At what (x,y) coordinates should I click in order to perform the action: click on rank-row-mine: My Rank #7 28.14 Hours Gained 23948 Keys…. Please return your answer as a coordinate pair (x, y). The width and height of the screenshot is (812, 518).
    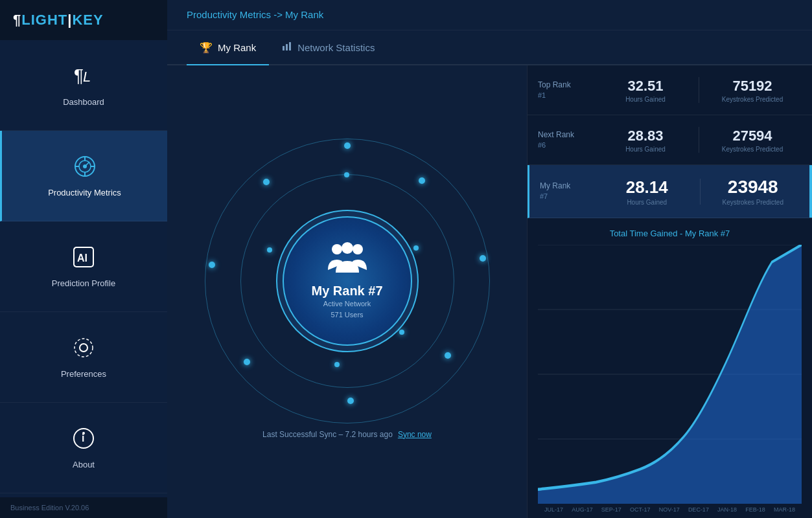
    Looking at the image, I should click on (670, 192).